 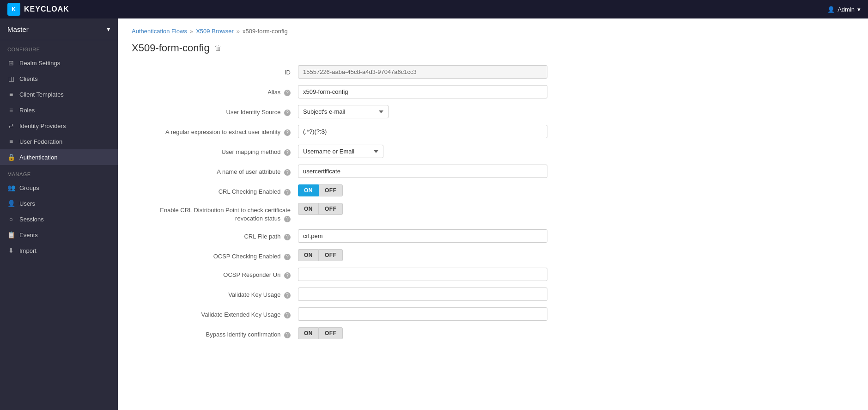 I want to click on sidebar-item-label: Identity Providers, so click(x=42, y=126).